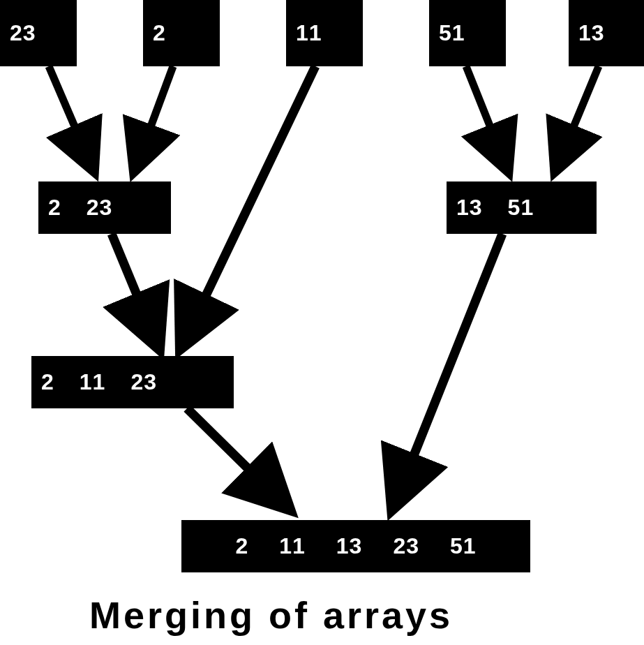  I want to click on box-level1-a: 2 23, so click(105, 208).